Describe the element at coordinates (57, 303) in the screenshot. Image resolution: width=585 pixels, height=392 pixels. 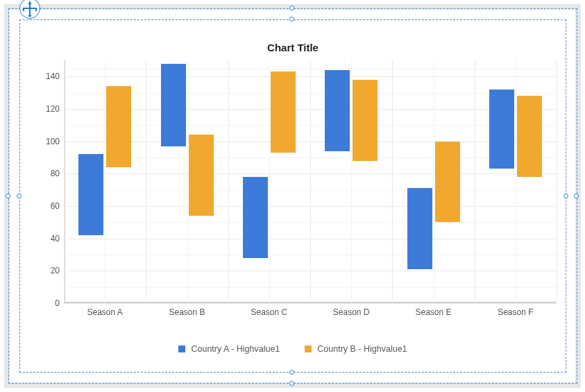
I see `y-tick-label: 0` at that location.